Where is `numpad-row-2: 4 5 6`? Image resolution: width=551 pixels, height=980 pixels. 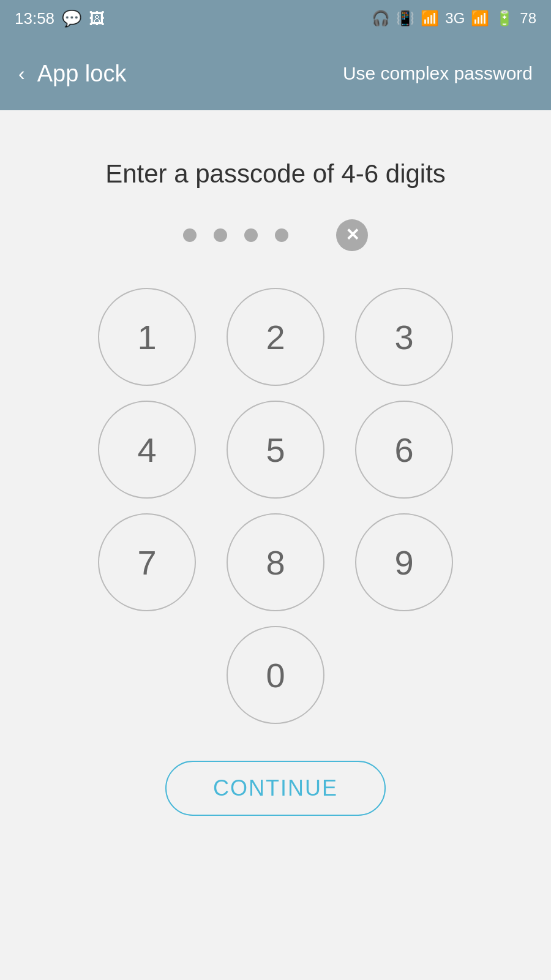 numpad-row-2: 4 5 6 is located at coordinates (276, 450).